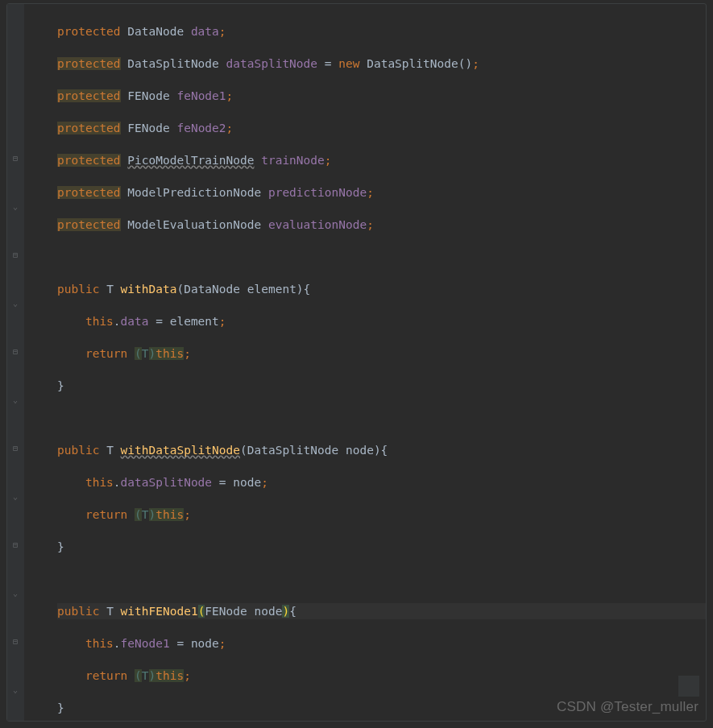 Image resolution: width=713 pixels, height=728 pixels. What do you see at coordinates (689, 686) in the screenshot?
I see `resize-corner-icon` at bounding box center [689, 686].